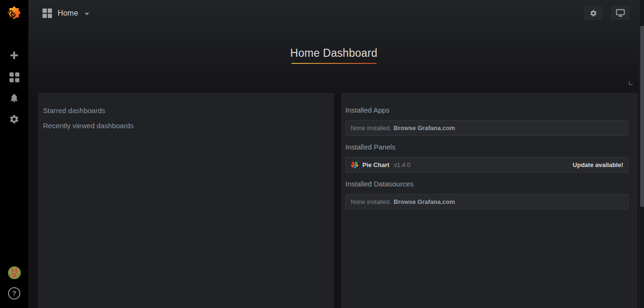 The width and height of the screenshot is (644, 308). Describe the element at coordinates (593, 13) in the screenshot. I see `dashboard-settings-button` at that location.